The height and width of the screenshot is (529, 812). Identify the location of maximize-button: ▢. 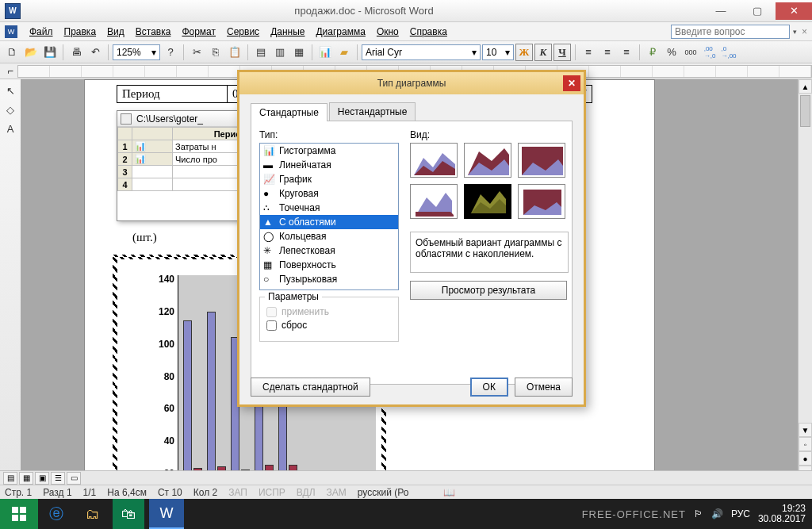
(757, 11).